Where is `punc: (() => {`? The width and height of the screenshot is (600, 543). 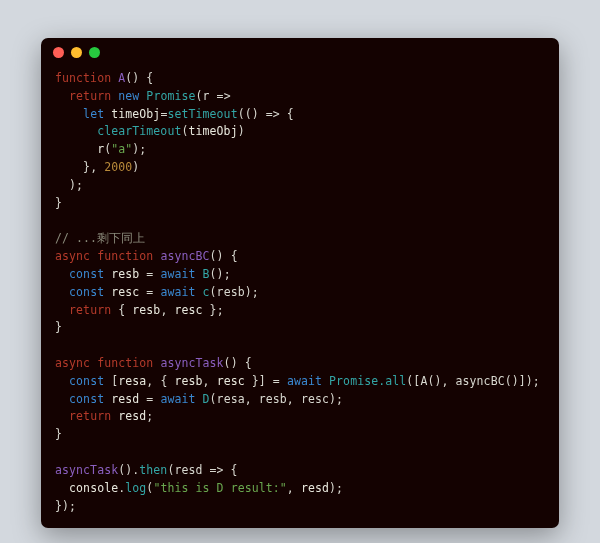
punc: (() => { is located at coordinates (266, 114).